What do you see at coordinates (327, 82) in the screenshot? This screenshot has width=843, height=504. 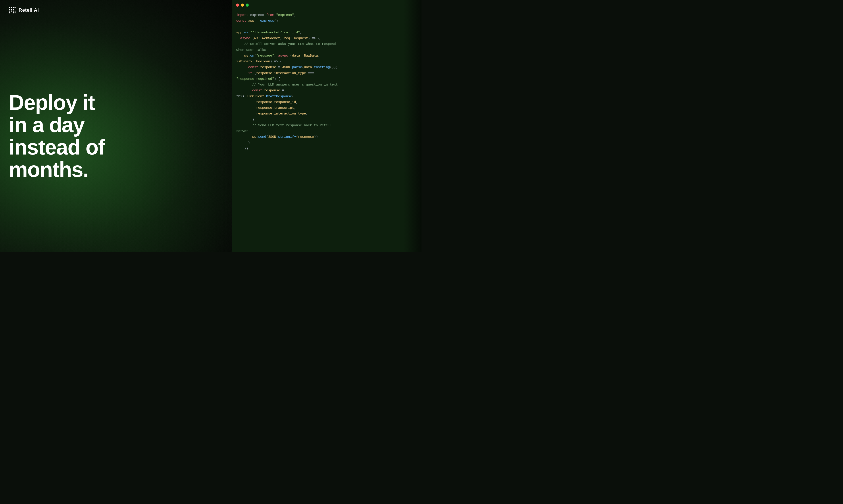 I see `code-content: import express from "express"; const app…` at bounding box center [327, 82].